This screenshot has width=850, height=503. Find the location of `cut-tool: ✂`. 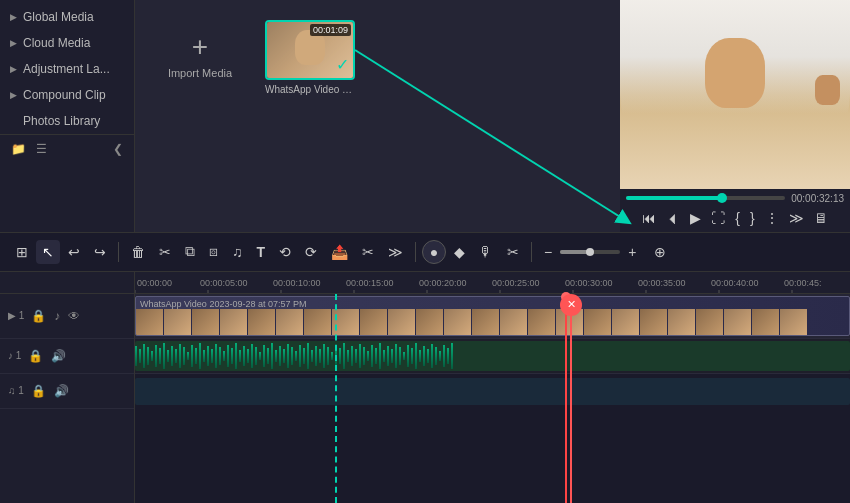

cut-tool: ✂ is located at coordinates (165, 252).